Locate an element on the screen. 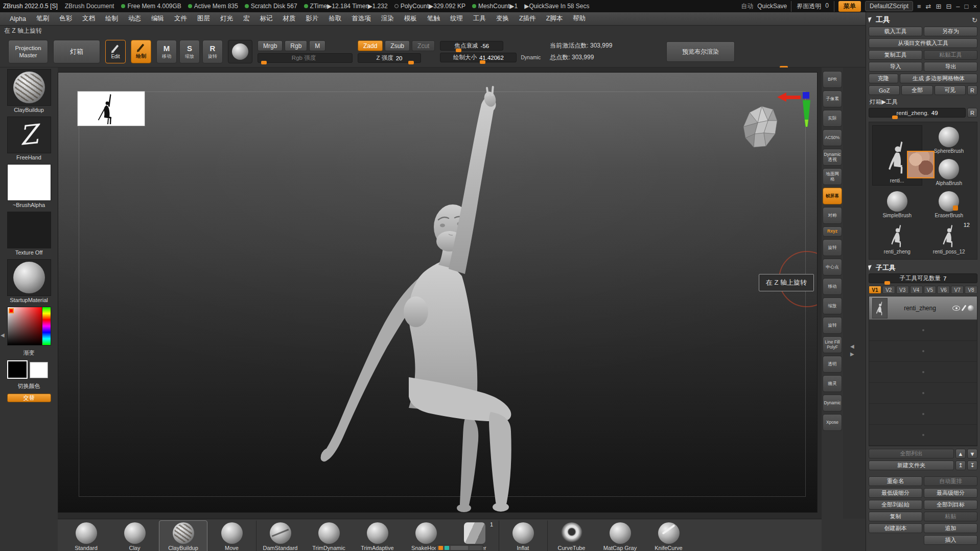  color-picker is located at coordinates (29, 326).